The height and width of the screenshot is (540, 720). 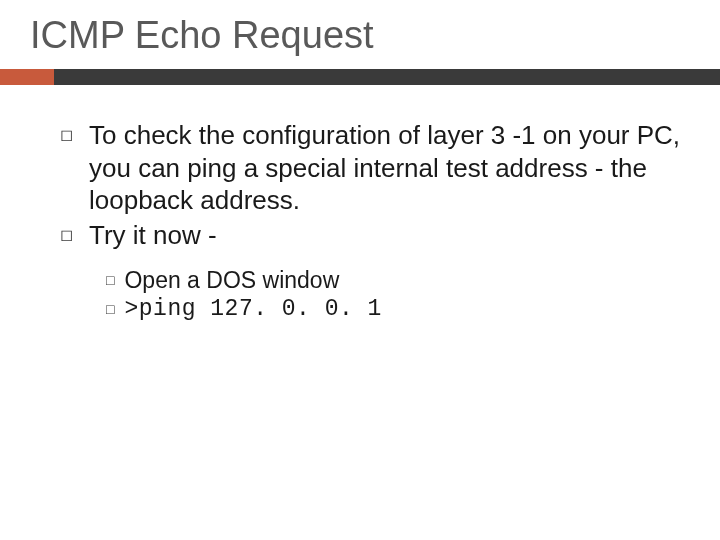 What do you see at coordinates (398, 280) in the screenshot?
I see `sub-item: □ Open a DOS window` at bounding box center [398, 280].